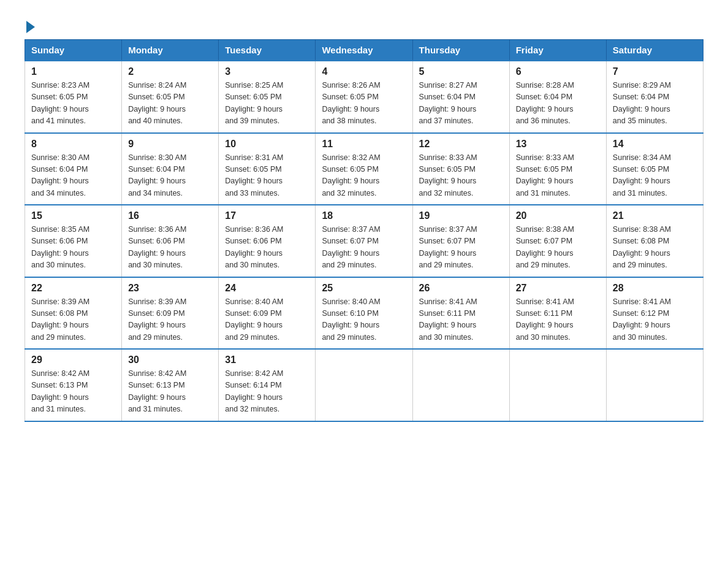 Image resolution: width=728 pixels, height=563 pixels. I want to click on column-header-saturday: Saturday, so click(654, 50).